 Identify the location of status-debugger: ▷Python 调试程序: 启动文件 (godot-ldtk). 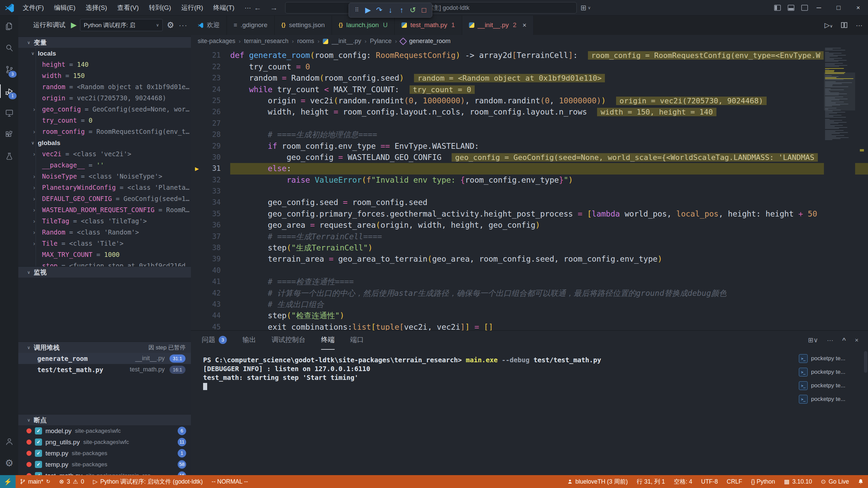
(148, 482).